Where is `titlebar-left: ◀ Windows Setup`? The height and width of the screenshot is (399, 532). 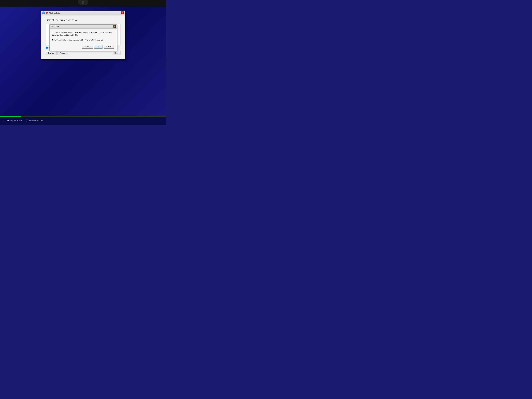
titlebar-left: ◀ Windows Setup is located at coordinates (51, 13).